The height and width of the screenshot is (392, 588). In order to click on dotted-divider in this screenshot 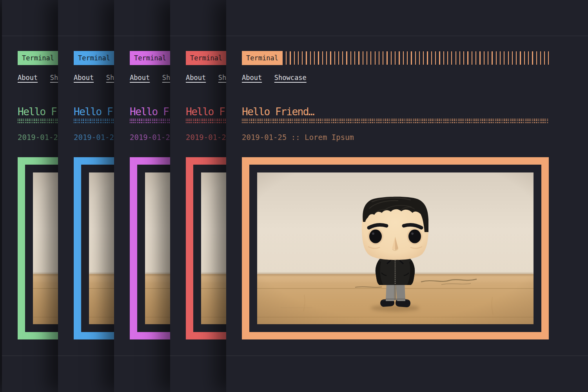, I will do `click(395, 121)`.